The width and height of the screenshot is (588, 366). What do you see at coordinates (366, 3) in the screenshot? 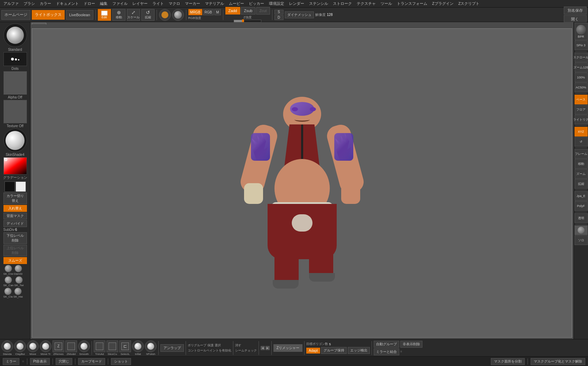
I see `menu-texture: テクスチャ` at bounding box center [366, 3].